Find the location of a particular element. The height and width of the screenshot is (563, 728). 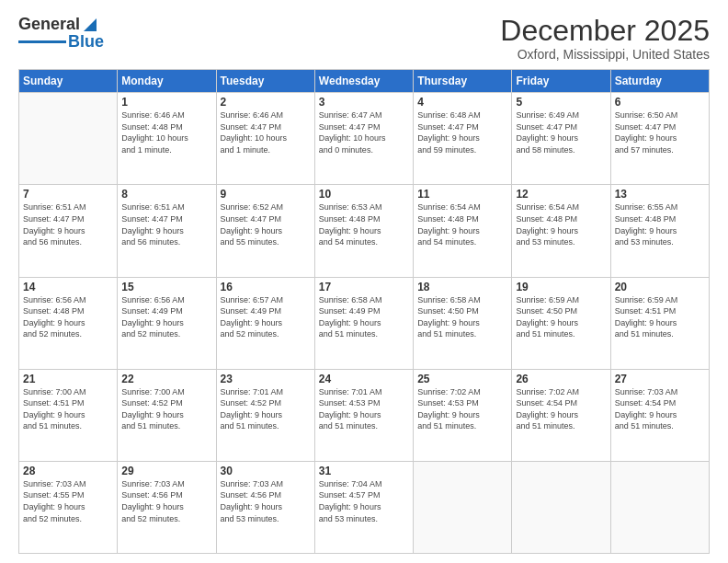

day-number: 2 is located at coordinates (266, 102).